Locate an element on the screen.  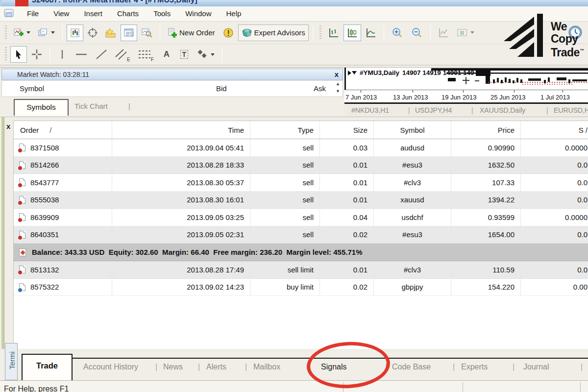
toolbar-separator is located at coordinates (313, 33).